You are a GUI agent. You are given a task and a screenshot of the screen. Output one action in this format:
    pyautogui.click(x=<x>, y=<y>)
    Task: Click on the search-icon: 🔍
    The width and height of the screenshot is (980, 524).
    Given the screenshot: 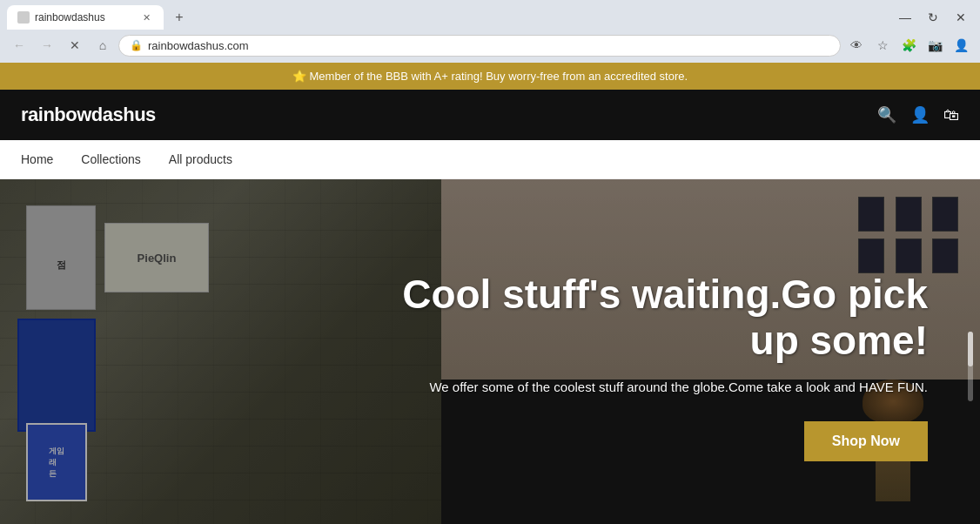 What is the action you would take?
    pyautogui.click(x=887, y=115)
    